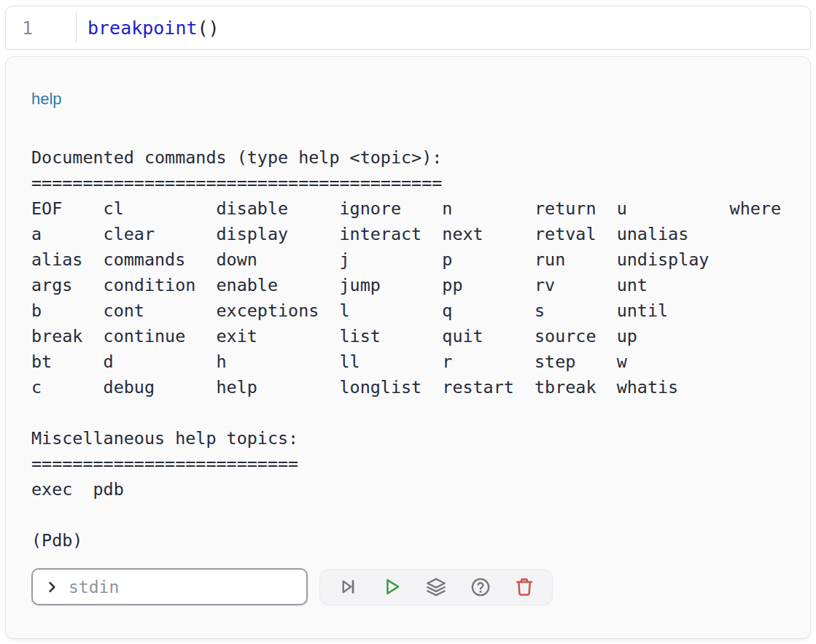 This screenshot has width=816, height=644. I want to click on run-button, so click(392, 587).